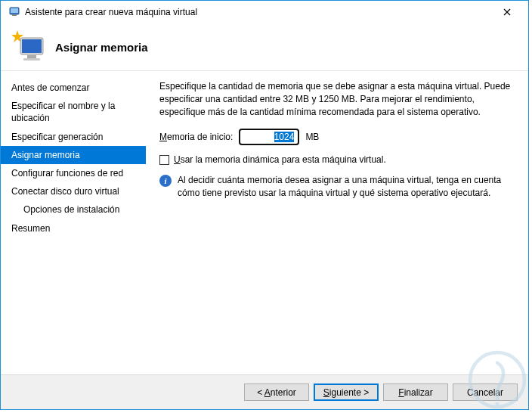 The image size is (532, 413). What do you see at coordinates (277, 392) in the screenshot?
I see `previous-button: < Anterior` at bounding box center [277, 392].